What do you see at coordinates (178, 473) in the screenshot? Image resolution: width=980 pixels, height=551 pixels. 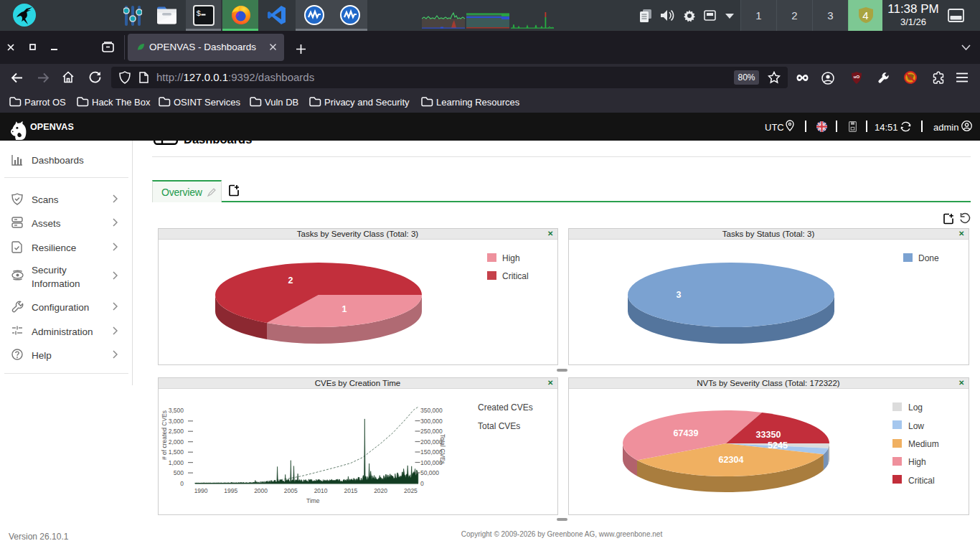 I see `svg-text: 500` at bounding box center [178, 473].